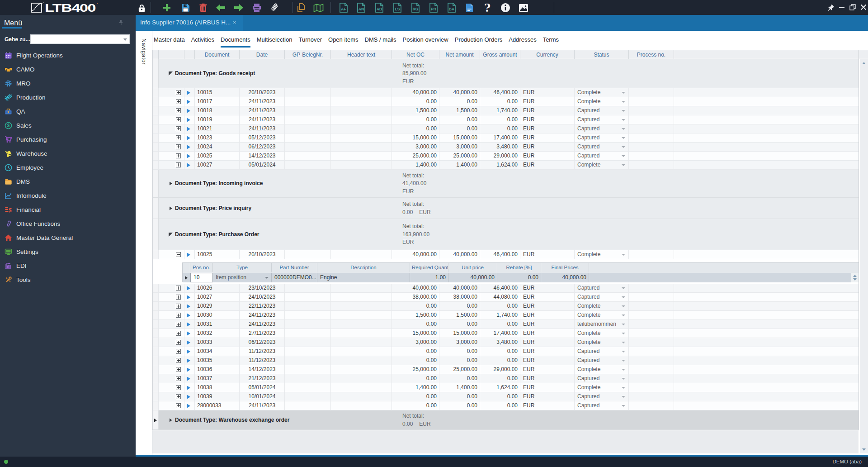 Image resolution: width=868 pixels, height=467 pixels. Describe the element at coordinates (185, 8) in the screenshot. I see `save-icon` at that location.